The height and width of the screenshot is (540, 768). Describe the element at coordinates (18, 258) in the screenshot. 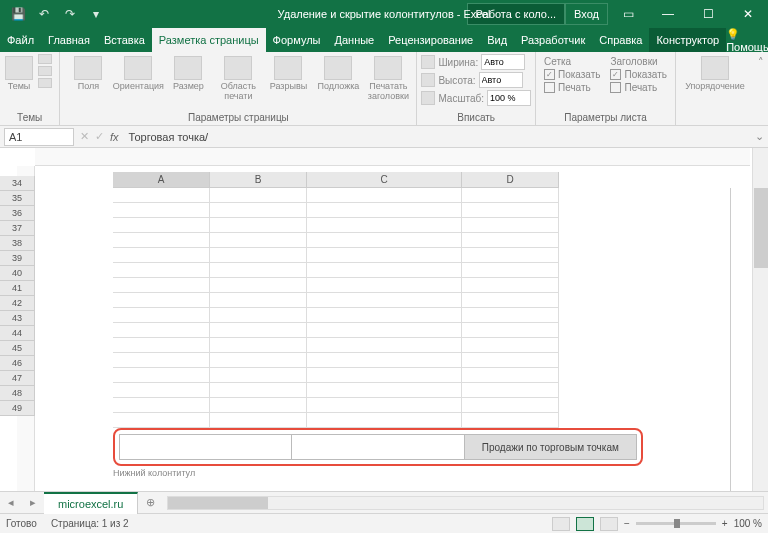

I see `row-header: 39` at that location.